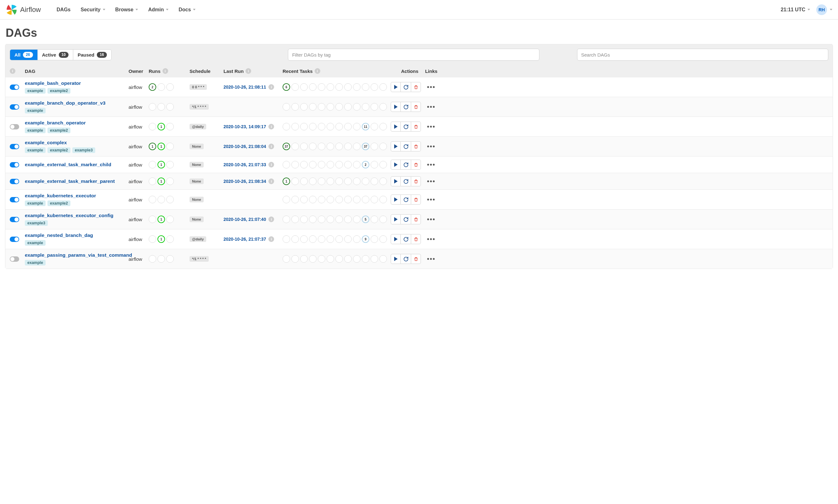 This screenshot has width=838, height=504. Describe the element at coordinates (77, 215) in the screenshot. I see `dag-name-link: example_kubernetes_executor_config` at that location.